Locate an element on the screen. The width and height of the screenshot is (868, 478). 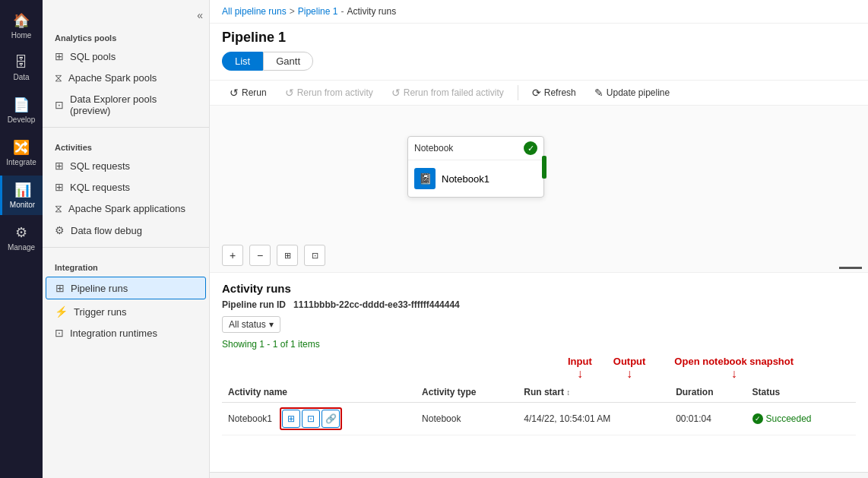
rerun-from-failed-button: ↺ Rerun from failed activity is located at coordinates (448, 93).